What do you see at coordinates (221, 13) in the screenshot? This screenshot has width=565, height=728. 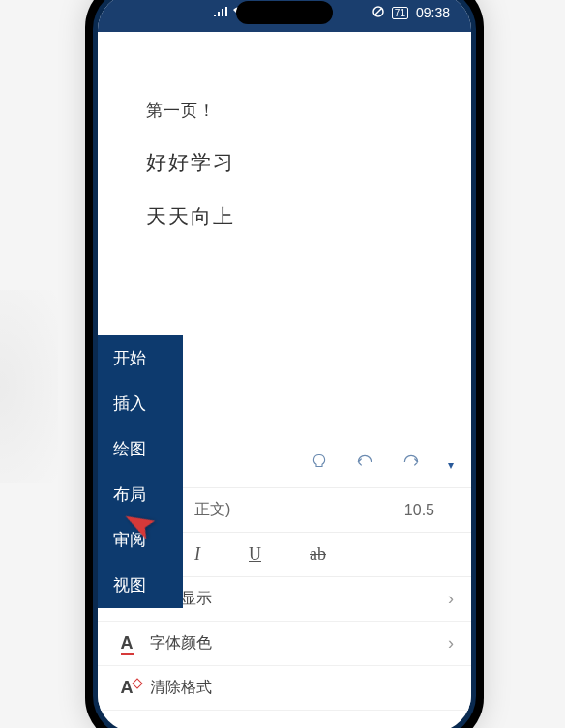 I see `signal-icon` at bounding box center [221, 13].